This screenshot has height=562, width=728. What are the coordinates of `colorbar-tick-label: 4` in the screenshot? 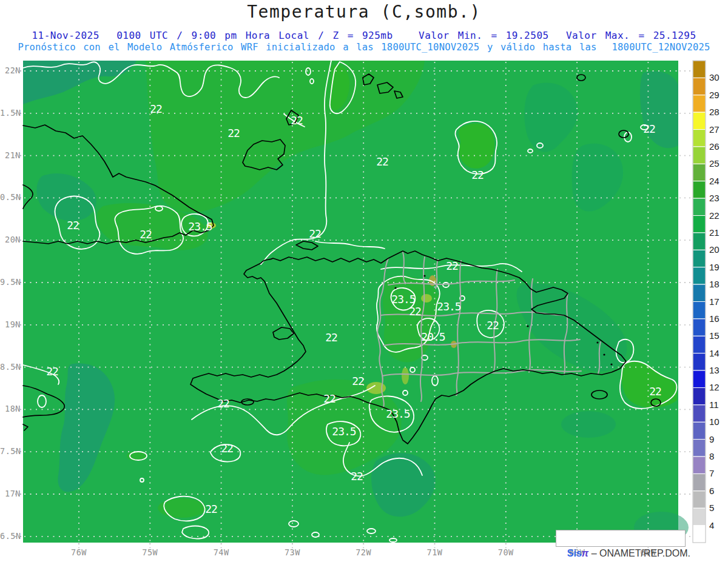 It's located at (712, 525).